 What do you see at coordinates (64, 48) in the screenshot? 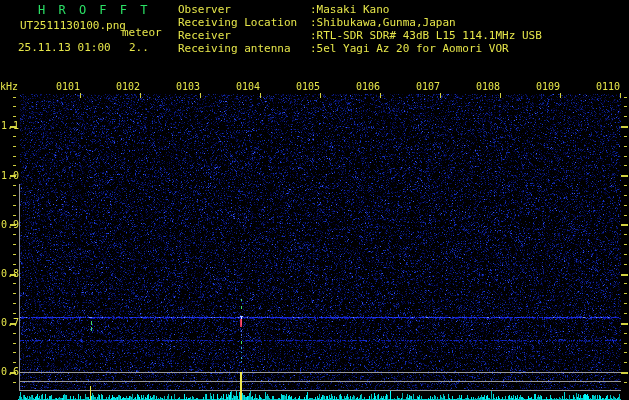
I see `datetime-label: 25.11.13 01:00` at bounding box center [64, 48].